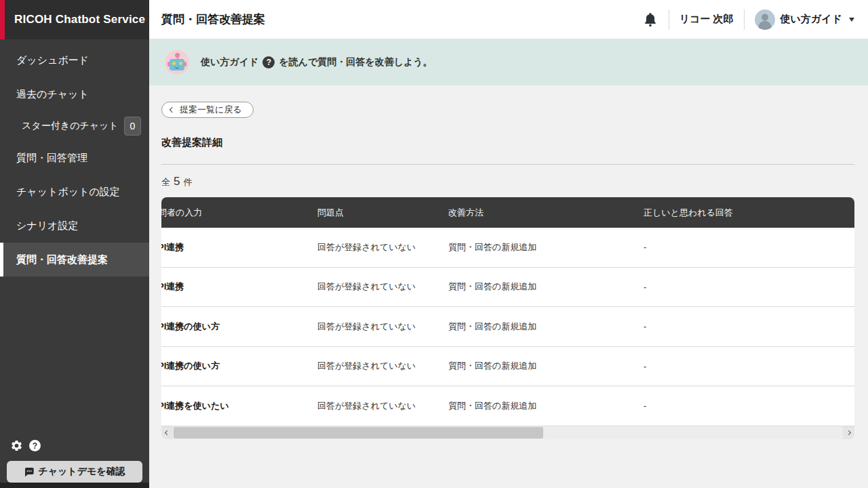 This screenshot has height=488, width=868. What do you see at coordinates (849, 432) in the screenshot?
I see `scrollbar-right-arrow` at bounding box center [849, 432].